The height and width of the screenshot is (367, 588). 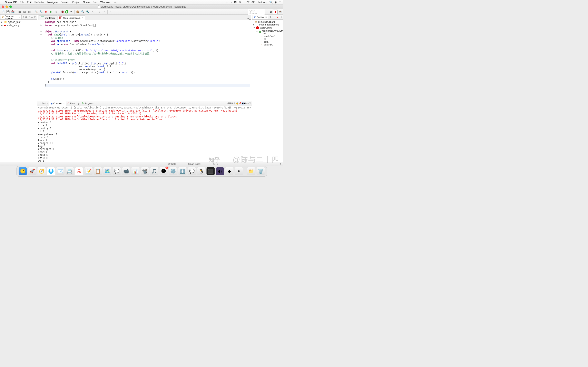 What do you see at coordinates (242, 103) in the screenshot?
I see `display-console-icon: ▣` at bounding box center [242, 103].